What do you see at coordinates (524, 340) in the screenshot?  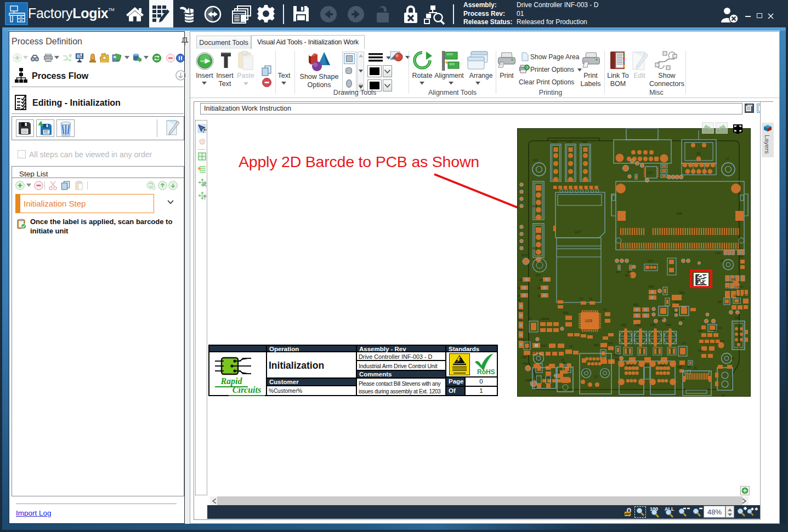 I see `svg-text: D7` at bounding box center [524, 340].